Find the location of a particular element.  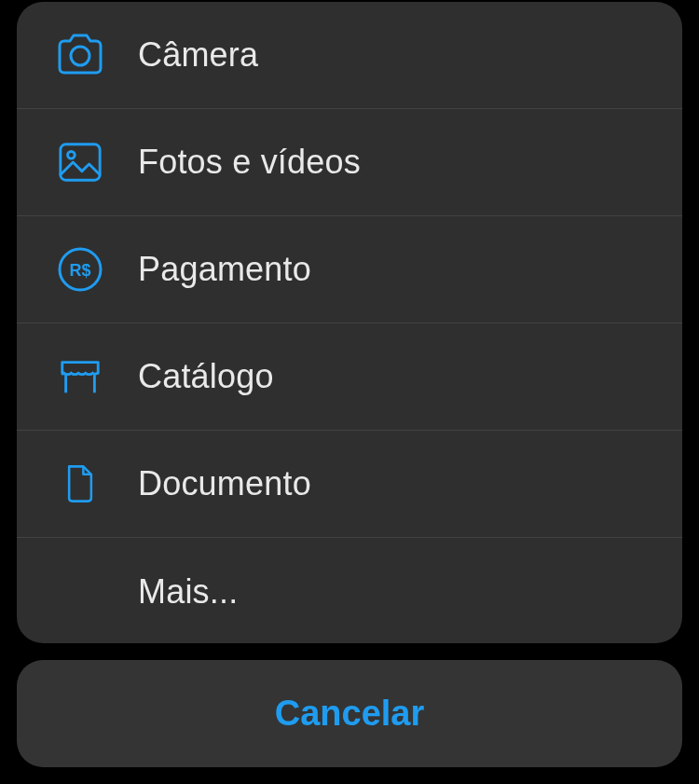

menu-item-label: Mais... is located at coordinates (188, 592).